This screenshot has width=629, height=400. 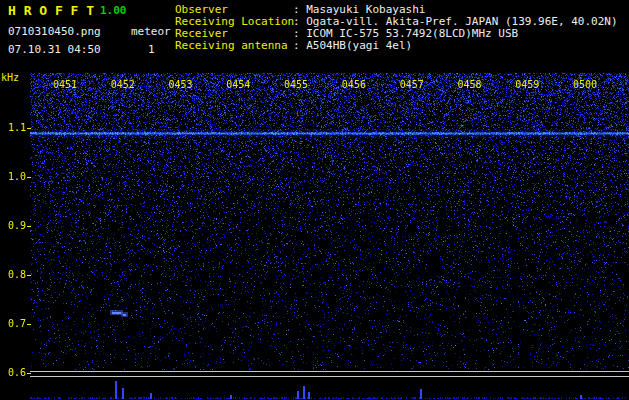 What do you see at coordinates (396, 46) in the screenshot?
I see `station-info-row: Receiving antenna: A504HB(yagi 4el)` at bounding box center [396, 46].